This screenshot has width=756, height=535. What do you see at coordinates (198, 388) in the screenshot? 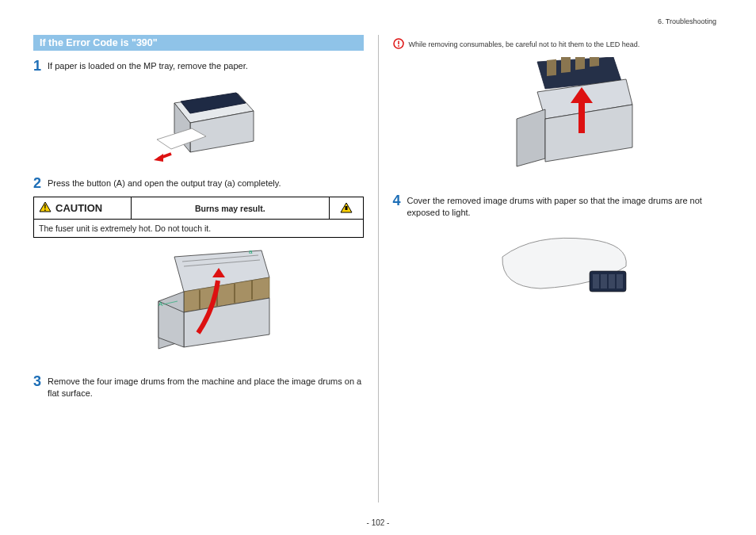
I see `step-3: 3 Remove the four image drums from the m…` at bounding box center [198, 388].